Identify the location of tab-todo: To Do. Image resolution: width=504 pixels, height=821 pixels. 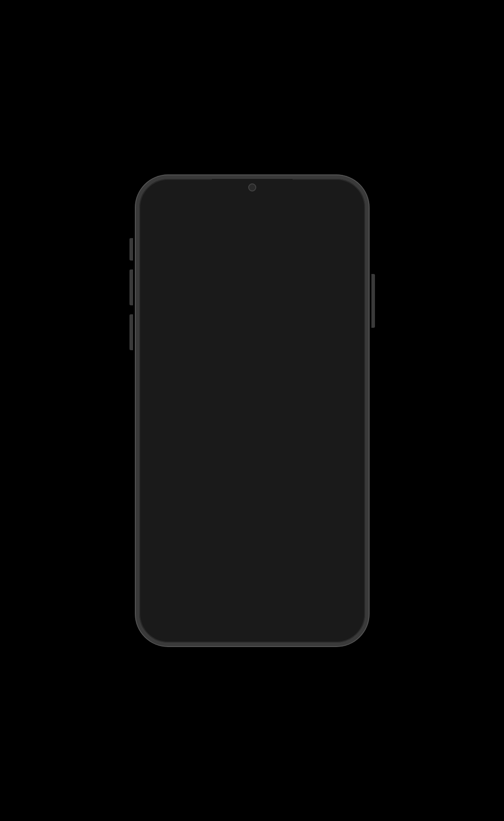
(252, 616).